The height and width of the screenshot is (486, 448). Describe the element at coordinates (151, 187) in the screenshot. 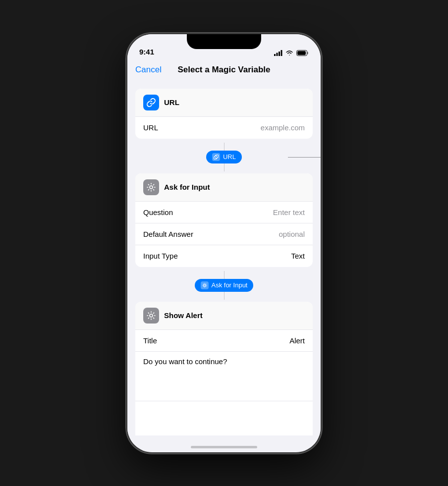

I see `ask-input-icon` at that location.